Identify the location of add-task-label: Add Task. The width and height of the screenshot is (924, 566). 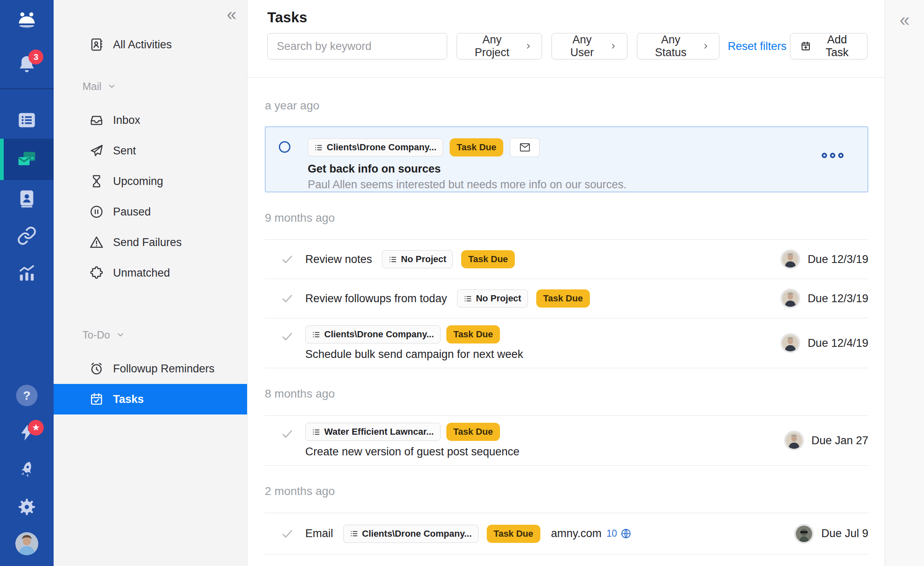
(837, 46).